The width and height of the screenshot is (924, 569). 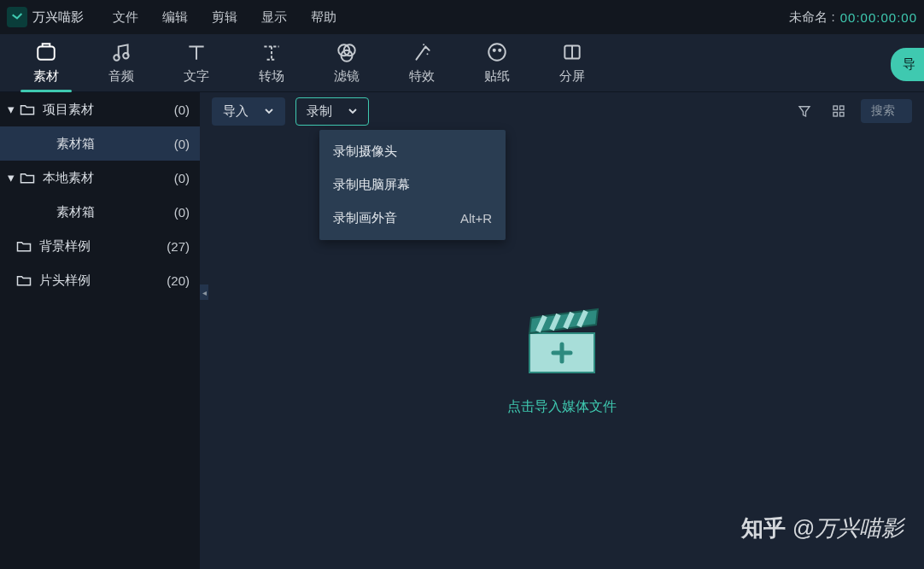 I want to click on tree-background-samples: 背景样例 (27), so click(x=100, y=246).